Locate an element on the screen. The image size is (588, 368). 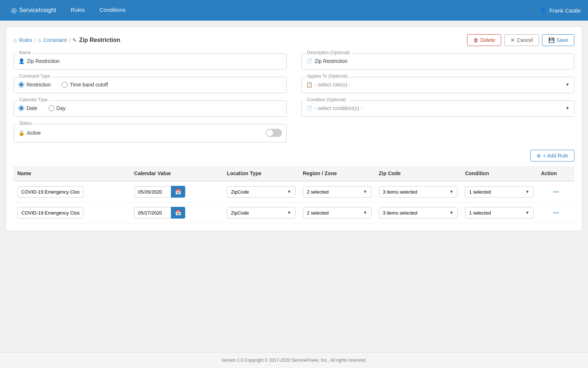
breadcrumb-rules-link: Rules is located at coordinates (25, 40).